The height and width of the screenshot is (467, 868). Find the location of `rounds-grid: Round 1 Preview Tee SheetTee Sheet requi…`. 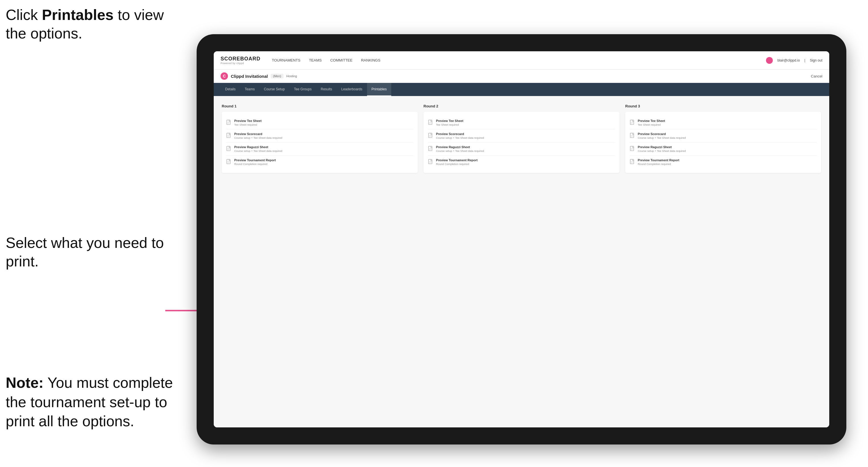

rounds-grid: Round 1 Preview Tee SheetTee Sheet requi… is located at coordinates (522, 138).